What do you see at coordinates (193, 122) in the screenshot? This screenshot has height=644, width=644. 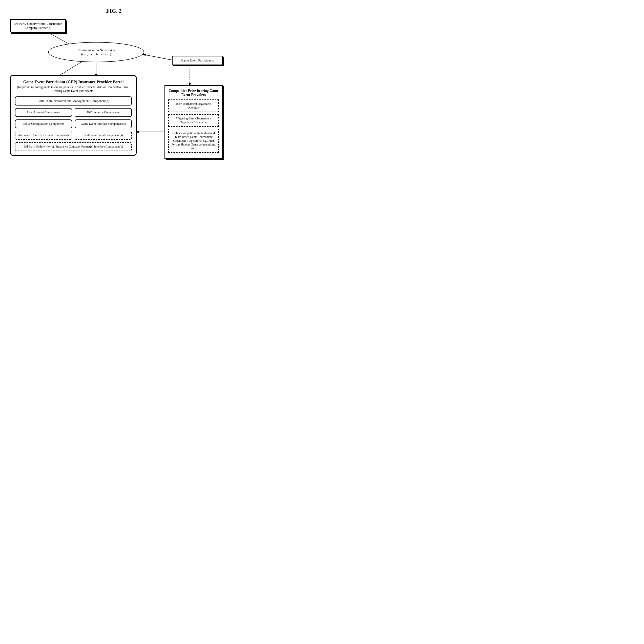 I see `competitive-providers-box: Competitive Prize-bearing Game Event Pro…` at bounding box center [193, 122].